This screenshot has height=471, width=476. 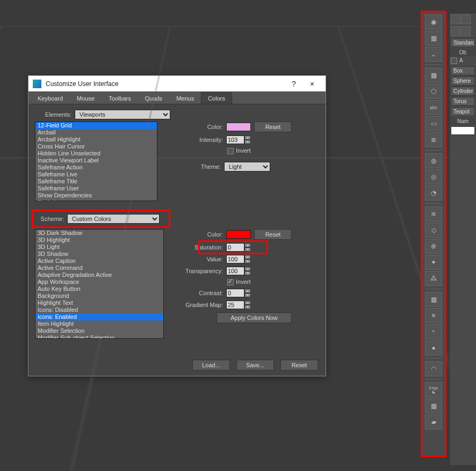 I want to click on list-item: Safeframe Title, so click(x=96, y=182).